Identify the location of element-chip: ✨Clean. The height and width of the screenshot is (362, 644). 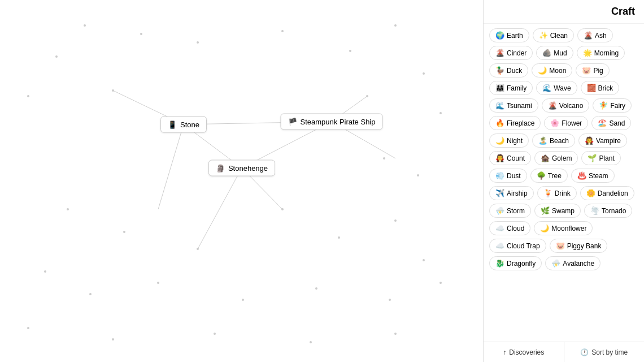
(554, 35).